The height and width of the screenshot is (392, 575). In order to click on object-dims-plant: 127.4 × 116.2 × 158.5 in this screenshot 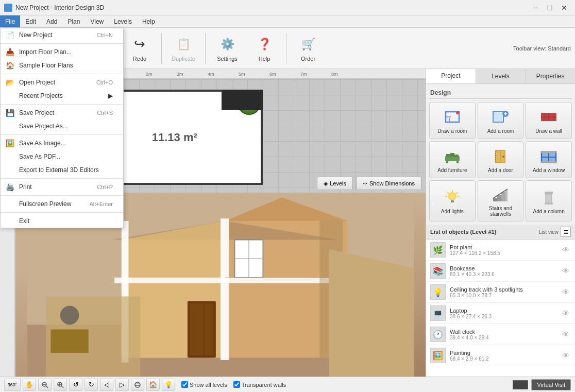, I will do `click(503, 253)`.